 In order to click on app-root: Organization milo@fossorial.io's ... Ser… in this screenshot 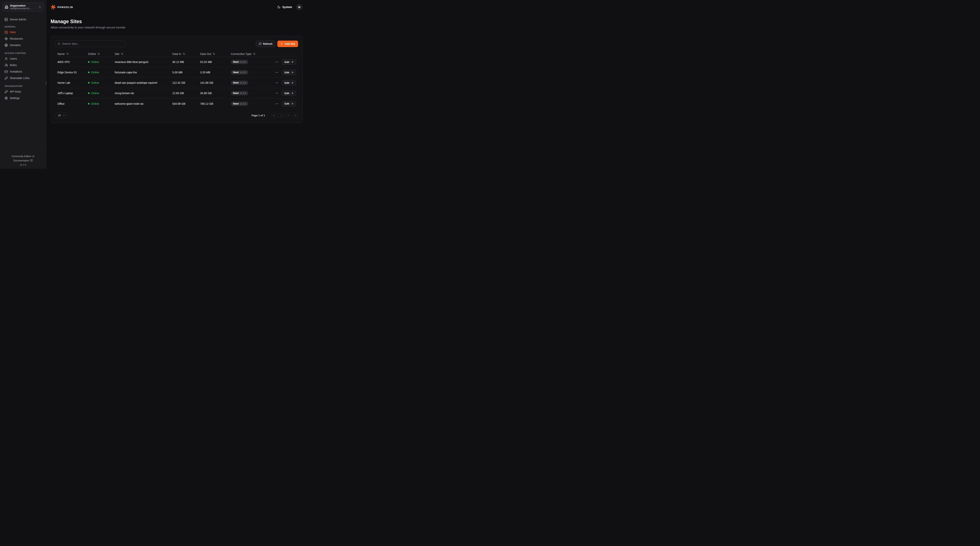, I will do `click(154, 85)`.